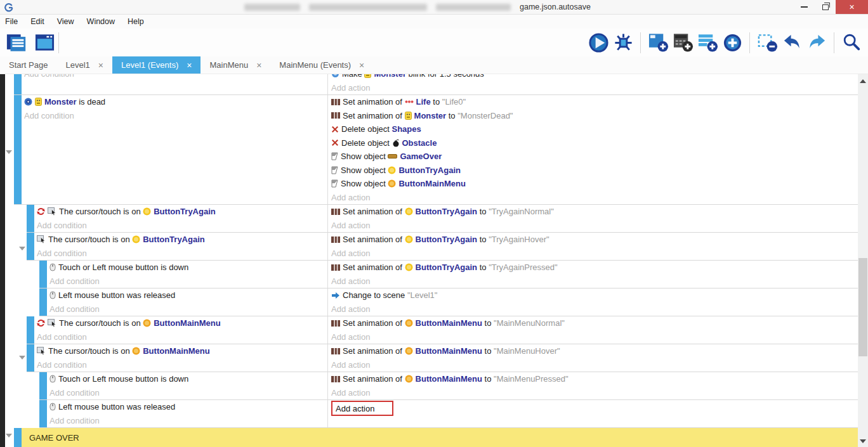  Describe the element at coordinates (101, 22) in the screenshot. I see `menu-window: Window` at that location.